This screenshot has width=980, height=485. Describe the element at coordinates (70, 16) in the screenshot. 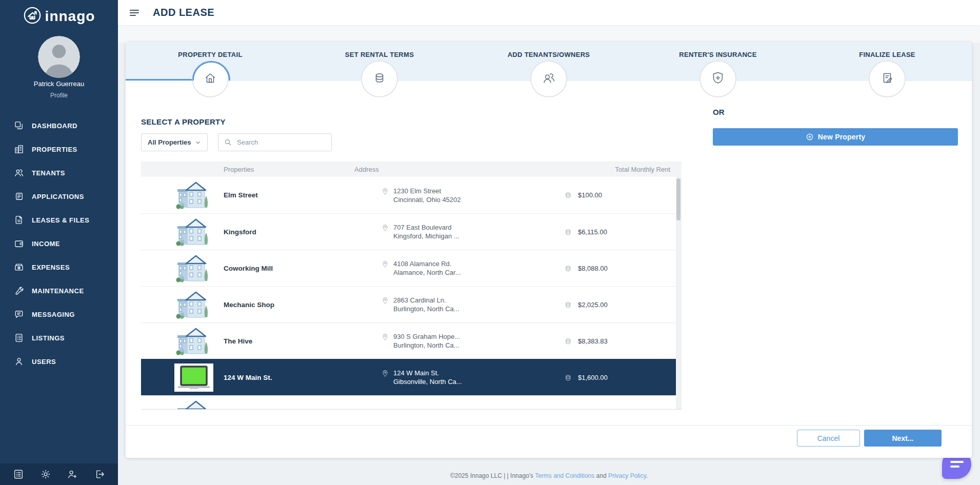

I see `brand-name: innago` at that location.